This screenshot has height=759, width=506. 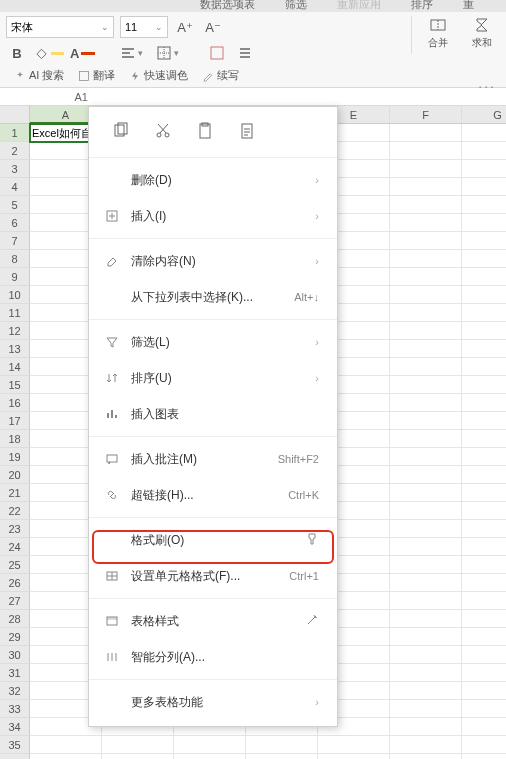 I want to click on row-header: 5, so click(x=15, y=205).